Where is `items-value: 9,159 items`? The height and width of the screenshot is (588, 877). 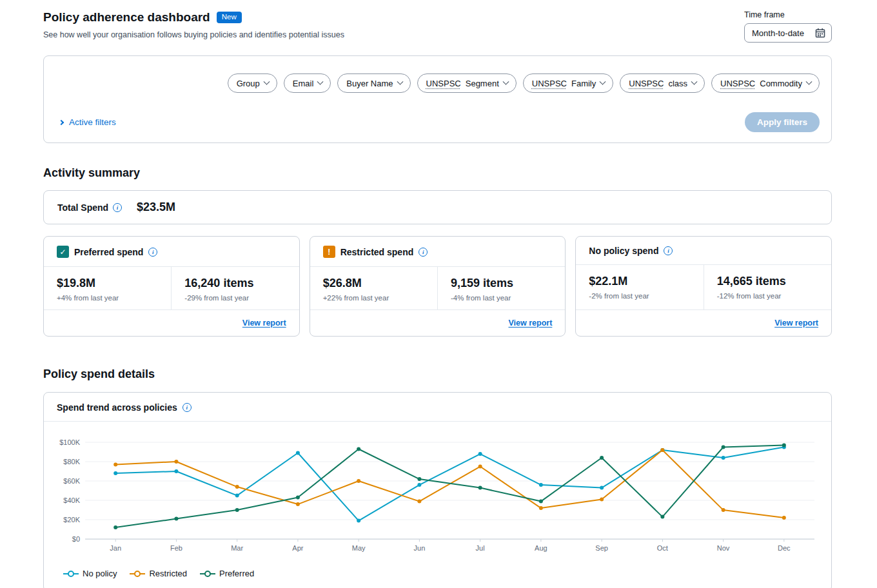 items-value: 9,159 items is located at coordinates (502, 284).